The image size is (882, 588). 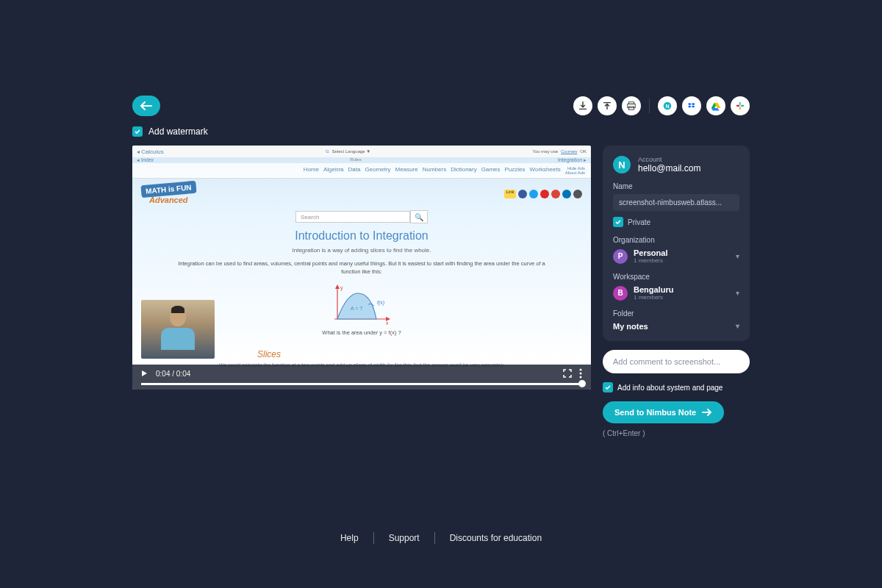 What do you see at coordinates (676, 240) in the screenshot?
I see `organization-label: Organization` at bounding box center [676, 240].